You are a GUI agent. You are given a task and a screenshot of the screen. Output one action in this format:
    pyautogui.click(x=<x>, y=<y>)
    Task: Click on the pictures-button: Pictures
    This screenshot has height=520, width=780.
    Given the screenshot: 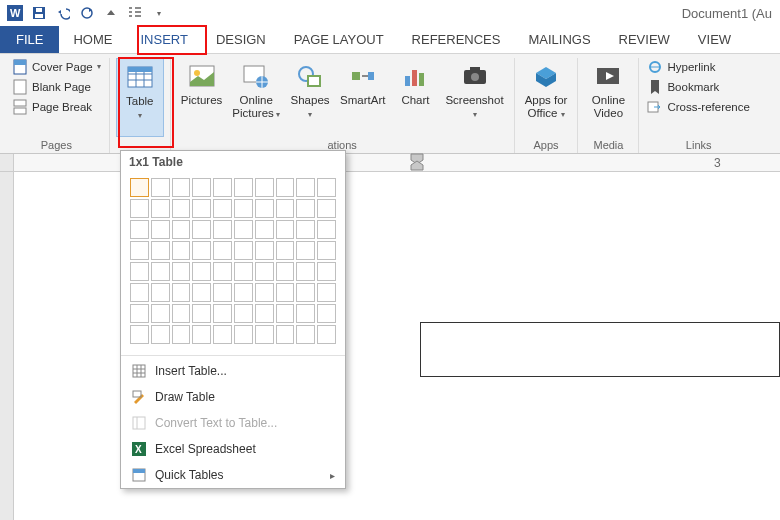 What is the action you would take?
    pyautogui.click(x=202, y=98)
    